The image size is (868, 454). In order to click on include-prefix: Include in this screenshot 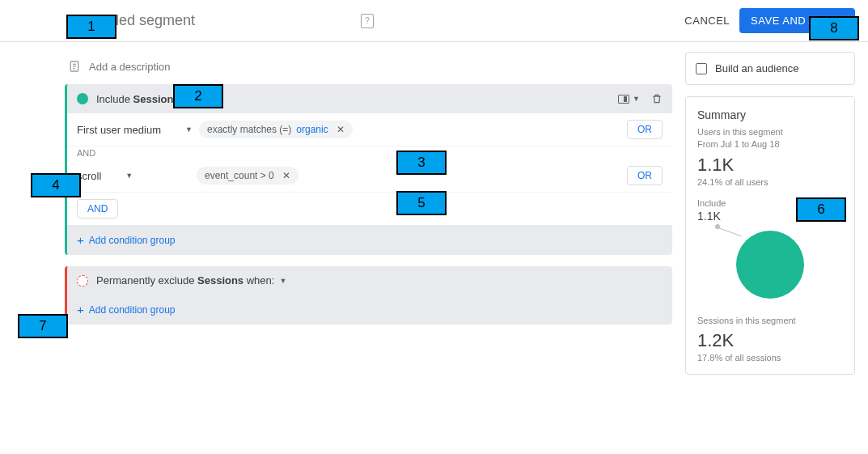, I will do `click(115, 99)`.